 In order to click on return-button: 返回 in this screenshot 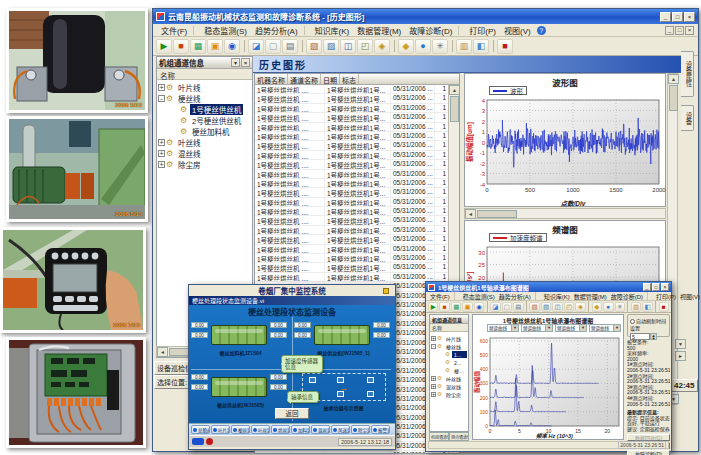, I will do `click(292, 414)`.